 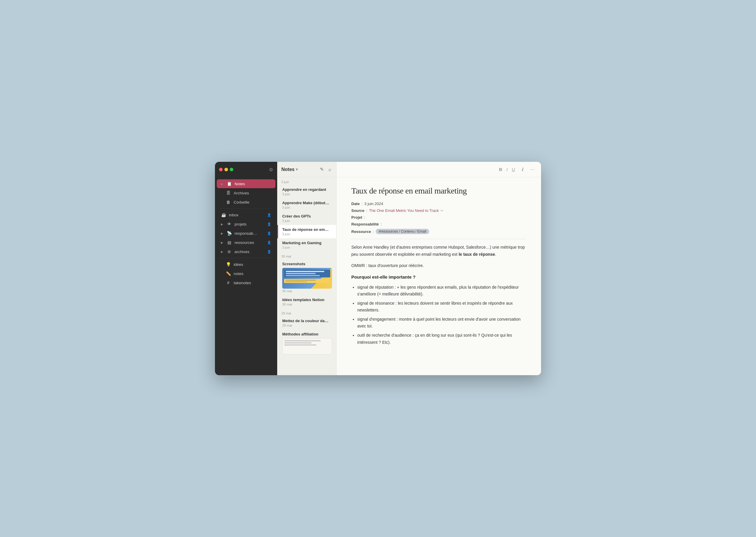 I want to click on note-body: Selon Anne Handley (et d'autres entrepri…, so click(x=439, y=295).